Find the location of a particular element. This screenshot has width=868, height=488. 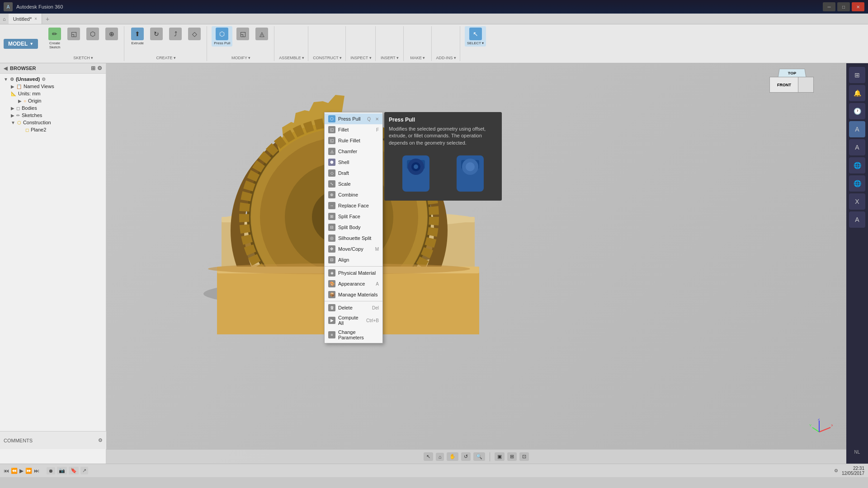

camera-btn: 📷 is located at coordinates (62, 471).